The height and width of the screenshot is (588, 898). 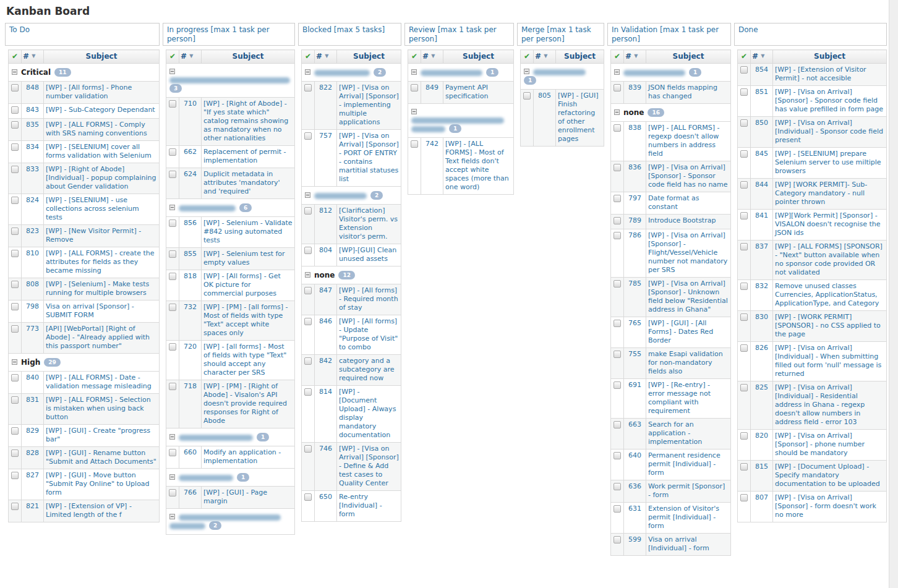 I want to click on issue-id-link: 636, so click(x=635, y=487).